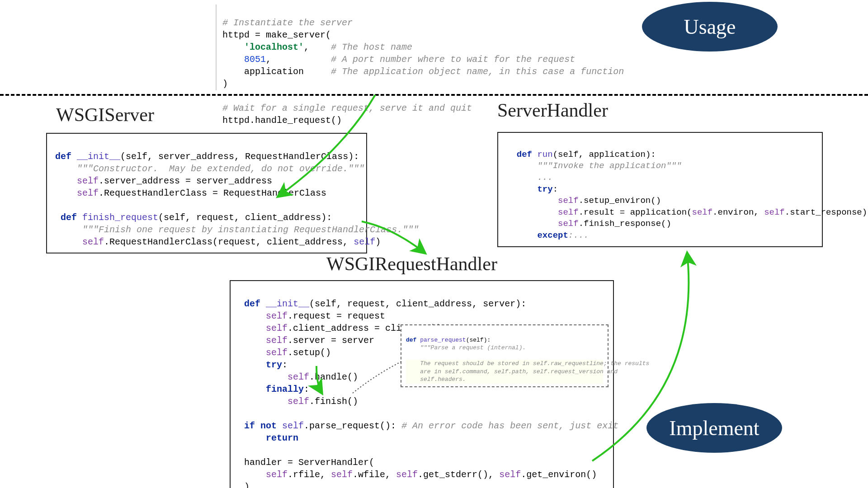  Describe the element at coordinates (250, 230) in the screenshot. I see `docstring: """Finish one request by instantiating R…` at that location.